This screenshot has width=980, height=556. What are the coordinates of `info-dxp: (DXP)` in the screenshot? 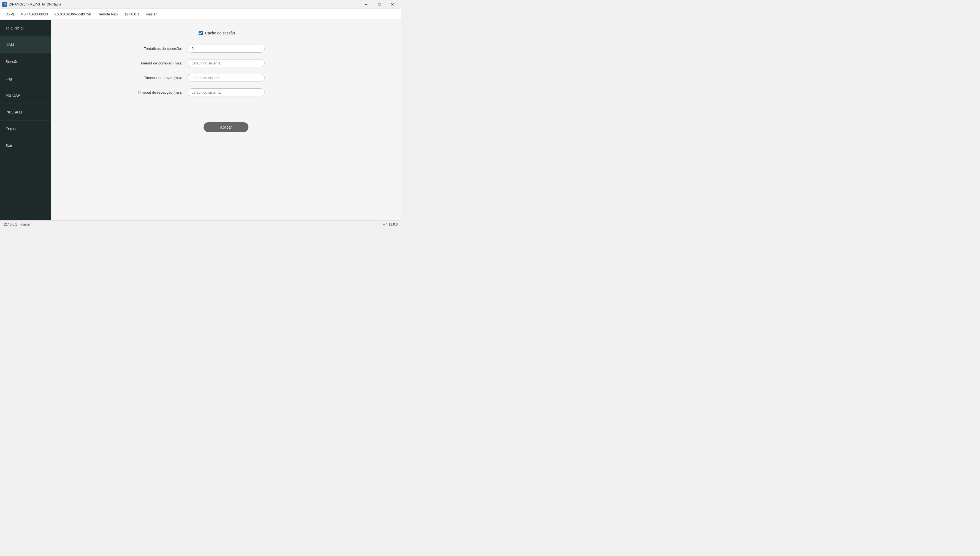 It's located at (9, 15).